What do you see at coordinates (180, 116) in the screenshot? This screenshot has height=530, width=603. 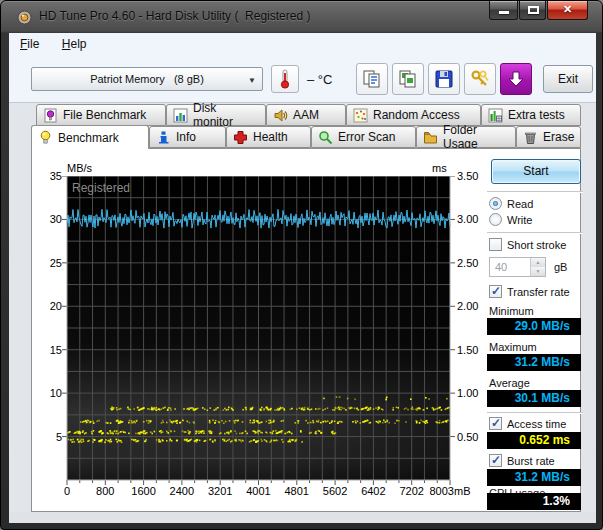 I see `bar-monitor-icon` at bounding box center [180, 116].